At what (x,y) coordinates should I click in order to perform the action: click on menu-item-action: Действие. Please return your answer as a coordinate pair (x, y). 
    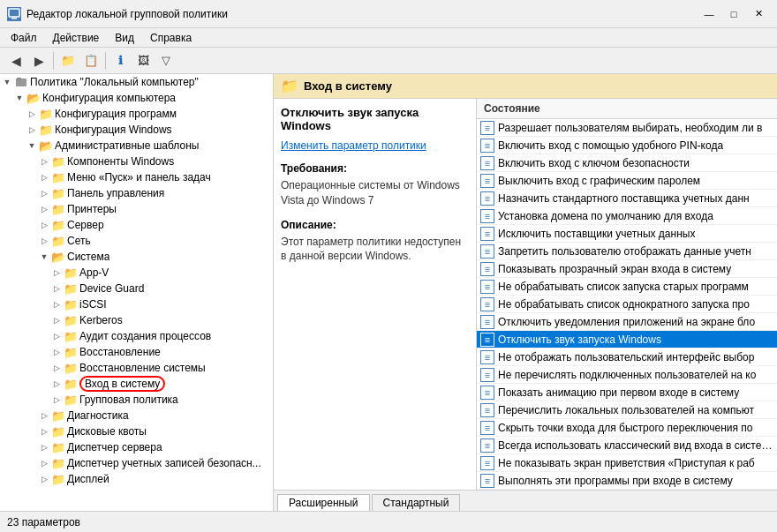
    Looking at the image, I should click on (76, 38).